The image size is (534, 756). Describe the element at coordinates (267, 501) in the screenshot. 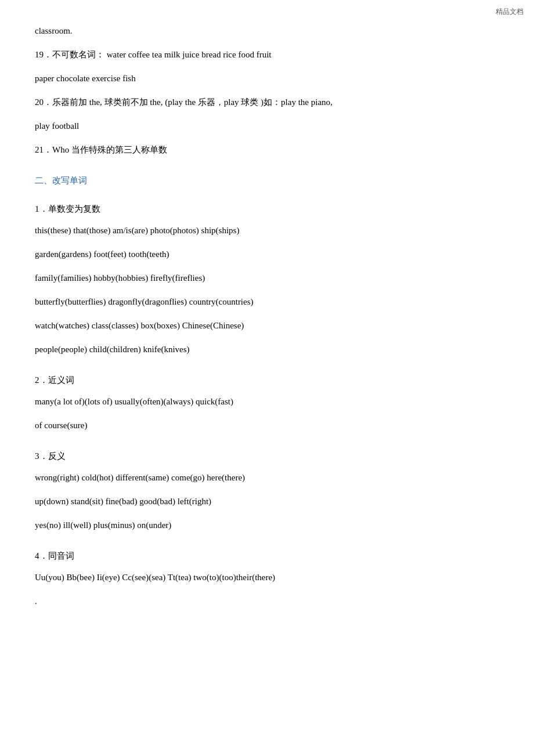

I see `content-line-ant2: up(down) stand(sit) fine(bad) good(bad) …` at that location.